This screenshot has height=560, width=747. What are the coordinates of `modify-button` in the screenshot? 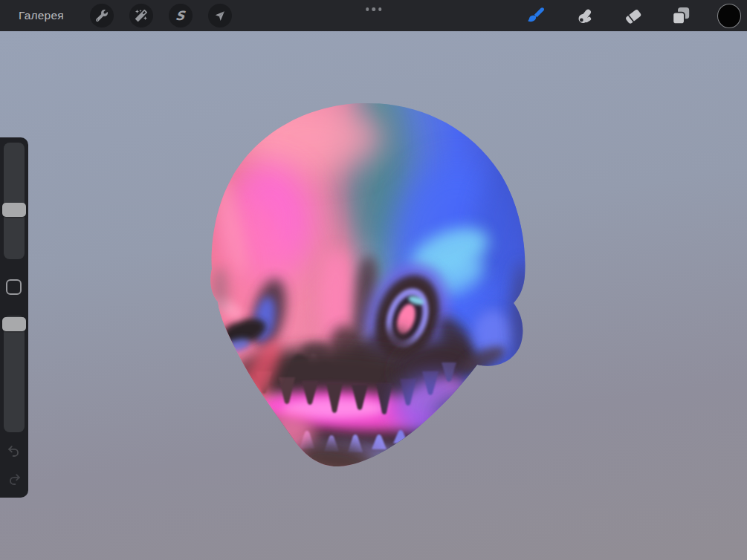 It's located at (13, 287).